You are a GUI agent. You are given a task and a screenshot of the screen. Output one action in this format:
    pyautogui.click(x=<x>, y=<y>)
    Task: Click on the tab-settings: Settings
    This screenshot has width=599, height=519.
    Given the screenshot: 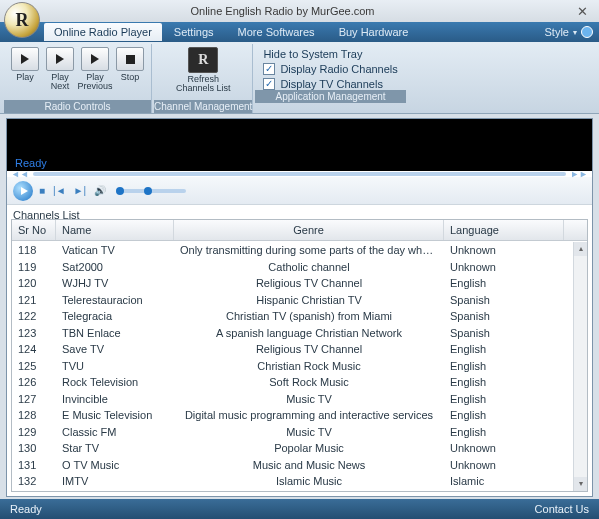 What is the action you would take?
    pyautogui.click(x=194, y=32)
    